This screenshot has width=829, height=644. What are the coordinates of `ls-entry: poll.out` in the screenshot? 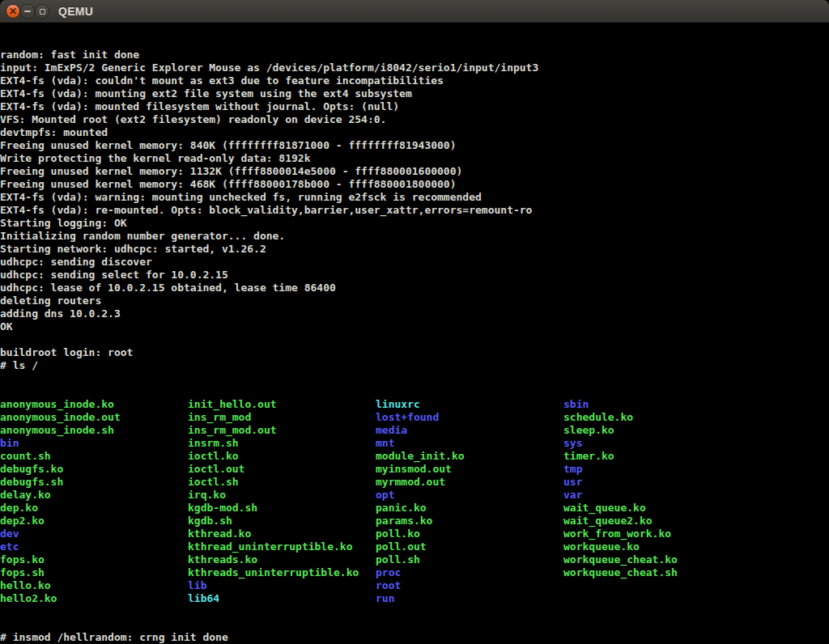 It's located at (470, 547).